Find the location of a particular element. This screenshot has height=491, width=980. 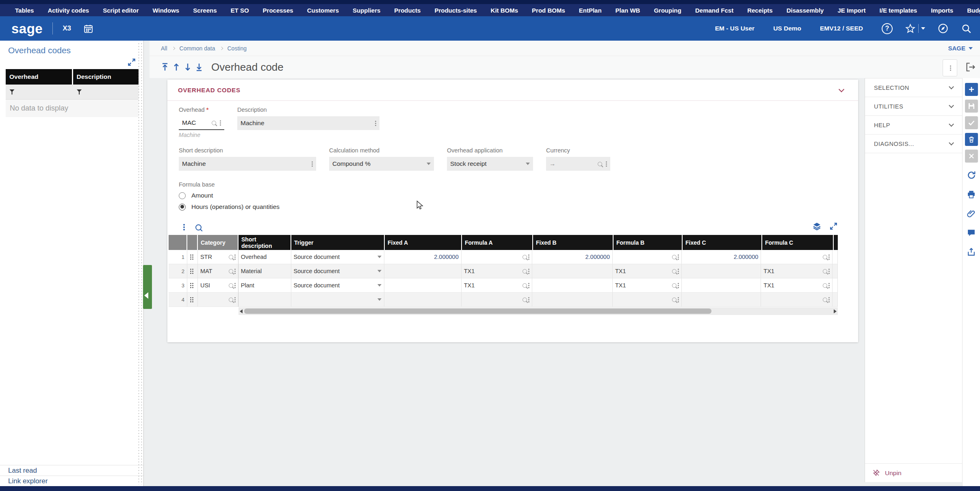

menu-item-processes: Processes is located at coordinates (278, 11).